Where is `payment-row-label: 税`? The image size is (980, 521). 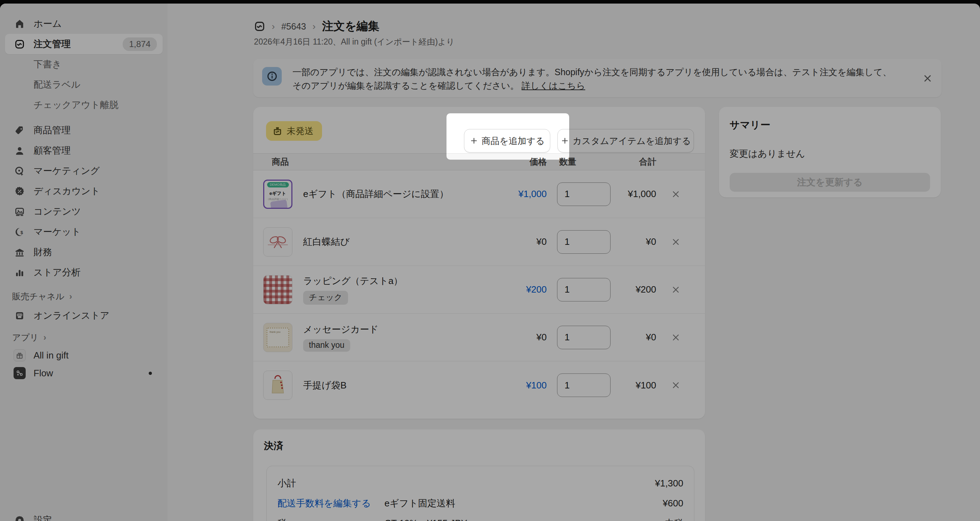 payment-row-label: 税 is located at coordinates (331, 519).